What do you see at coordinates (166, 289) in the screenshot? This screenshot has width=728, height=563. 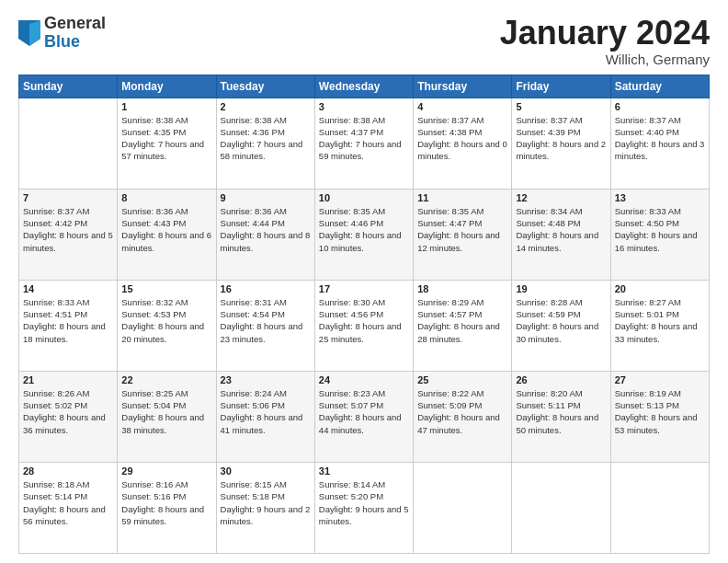 I see `day-number: 15` at bounding box center [166, 289].